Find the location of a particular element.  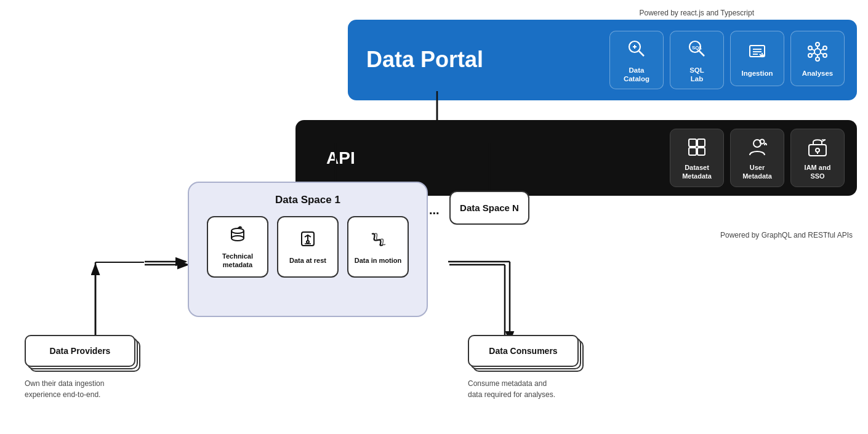

data-at-rest-label: Data at rest is located at coordinates (308, 261).